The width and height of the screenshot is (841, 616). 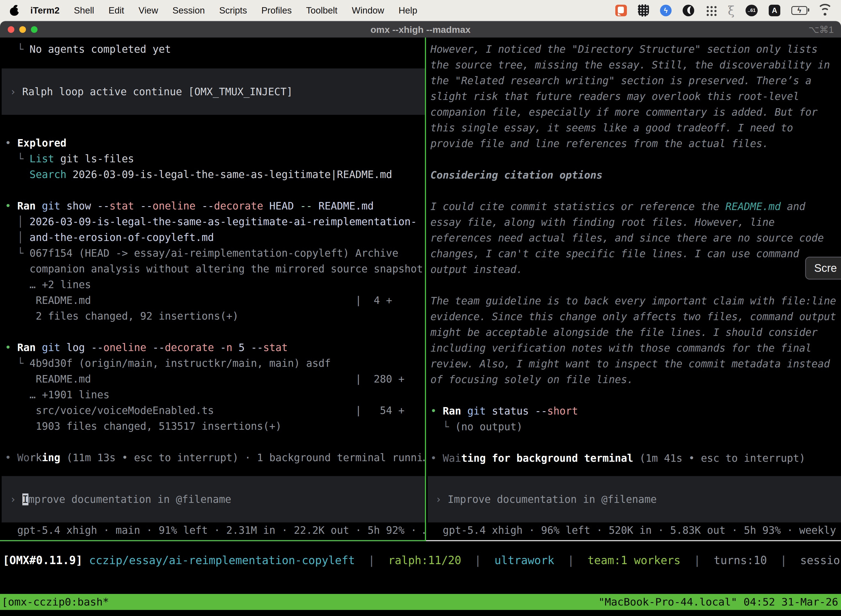 I want to click on text-segment: 5, so click(x=242, y=348).